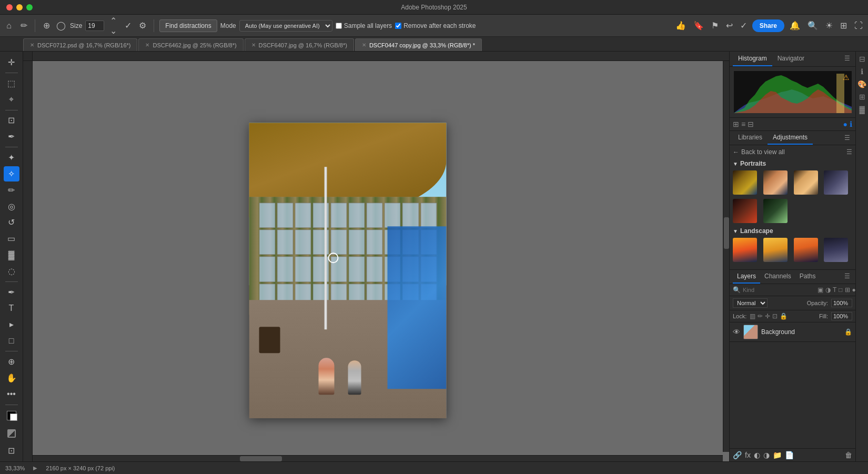  I want to click on healing-brush: ✦, so click(12, 158).